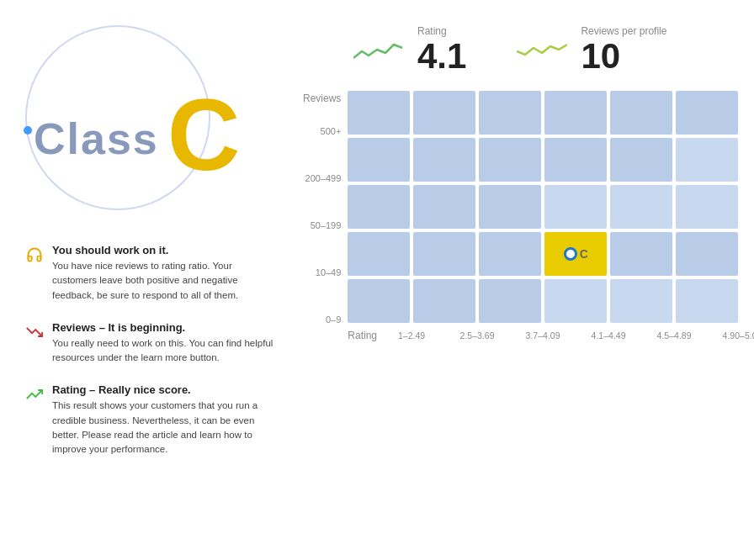 Image resolution: width=754 pixels, height=560 pixels. What do you see at coordinates (576, 254) in the screenshot?
I see `cell-3-3-highlighted: C` at bounding box center [576, 254].